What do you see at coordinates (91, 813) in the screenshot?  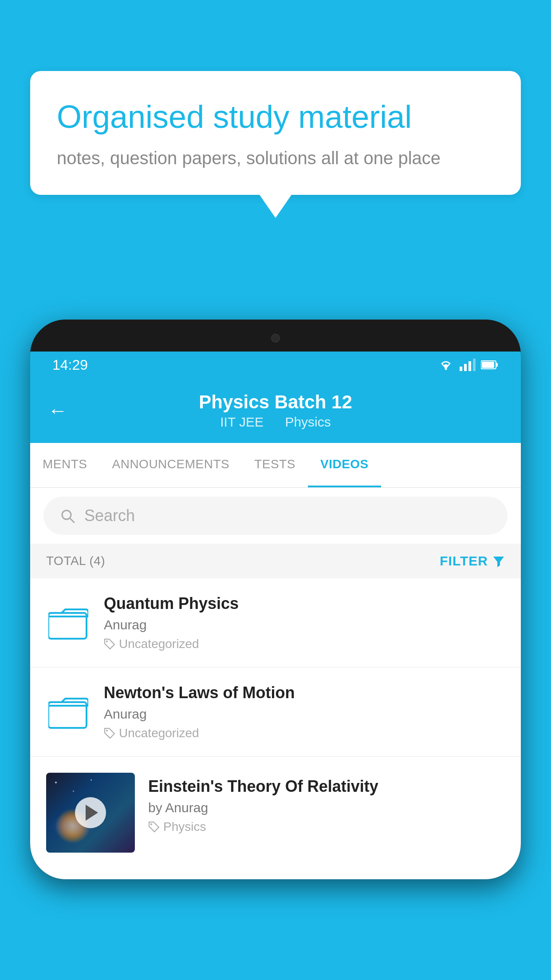 I see `play-button` at bounding box center [91, 813].